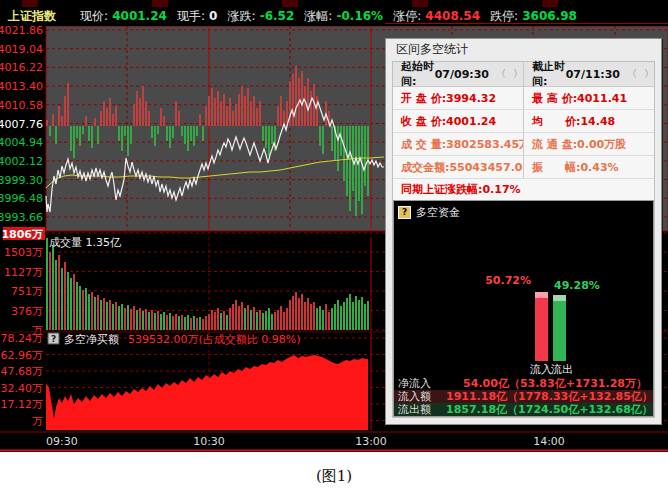  I want to click on stat-cell-3-1: 振 幅:0.43%, so click(588, 167).